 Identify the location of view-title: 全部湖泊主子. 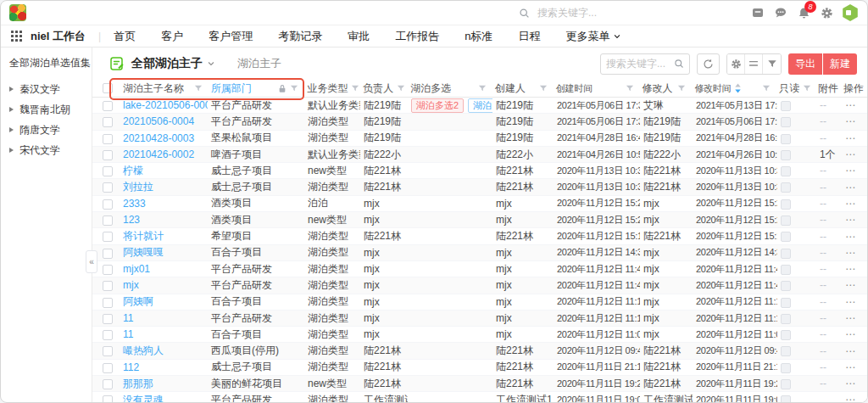
(167, 64).